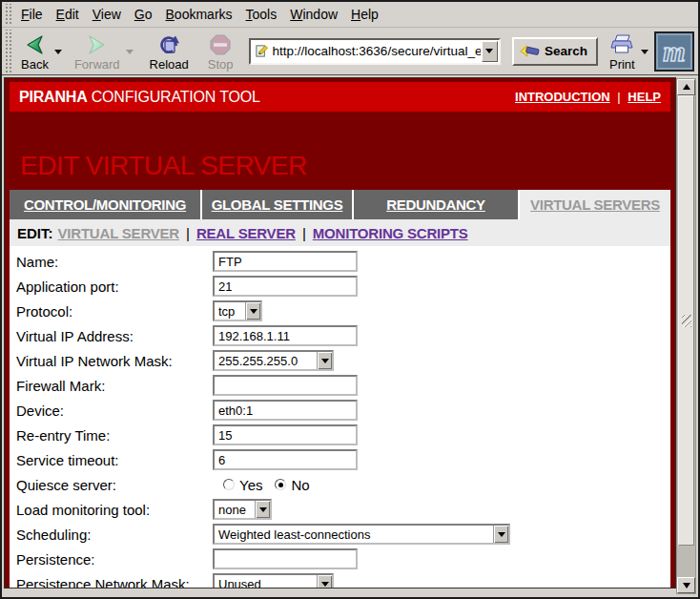  What do you see at coordinates (143, 14) in the screenshot?
I see `menu-go: Go` at bounding box center [143, 14].